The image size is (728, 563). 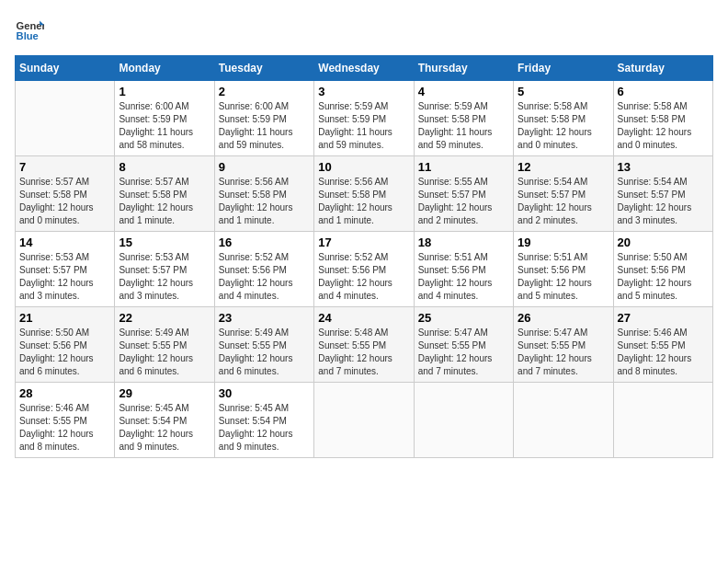 I want to click on calendar-cell: 13Sunrise: 5:54 AM Sunset: 5:57 PM Dayli…, so click(x=663, y=194).